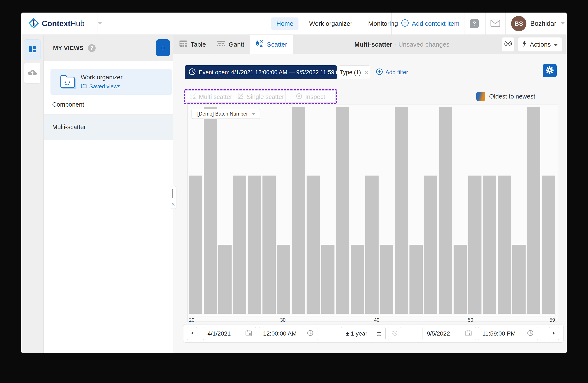 The width and height of the screenshot is (588, 383). What do you see at coordinates (105, 86) in the screenshot?
I see `saved-views-label: Saved views` at bounding box center [105, 86].